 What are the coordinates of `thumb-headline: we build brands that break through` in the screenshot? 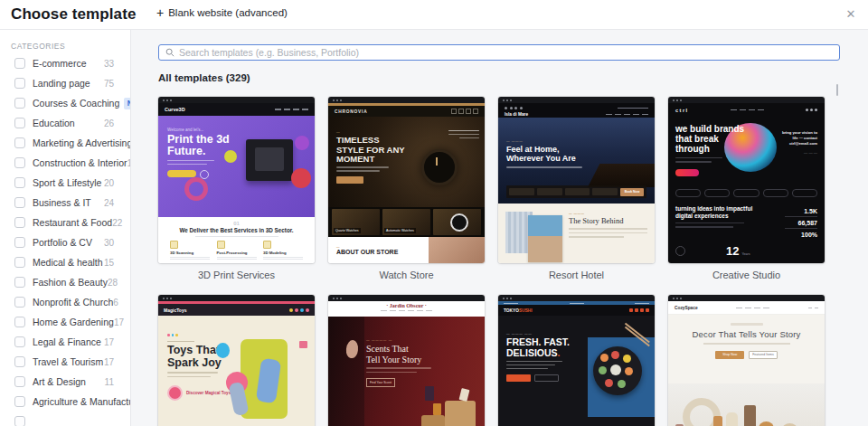 It's located at (713, 139).